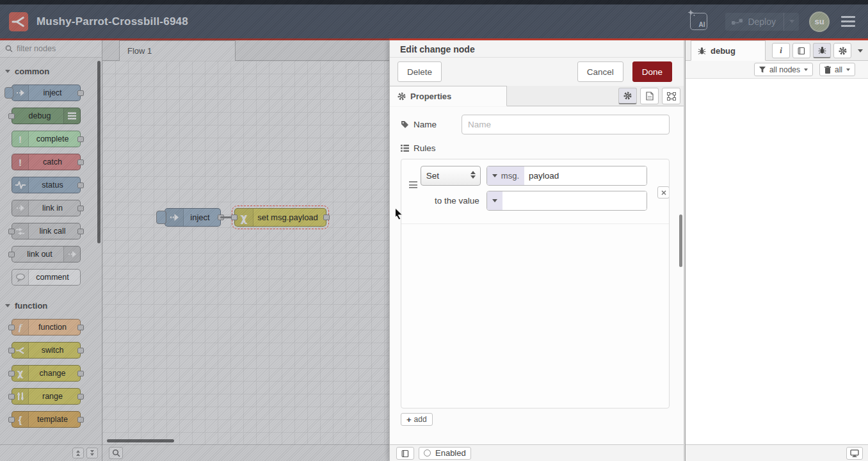  I want to click on palette-node-range: range, so click(46, 396).